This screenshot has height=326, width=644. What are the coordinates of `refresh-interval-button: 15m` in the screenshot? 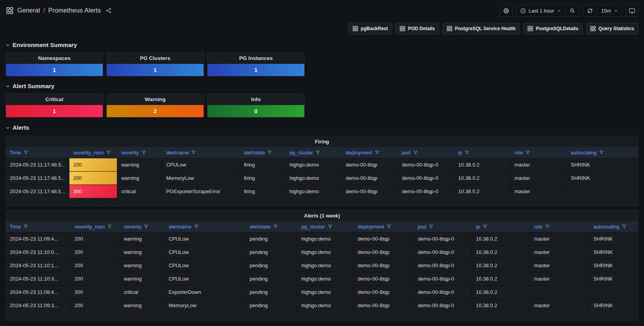 It's located at (609, 11).